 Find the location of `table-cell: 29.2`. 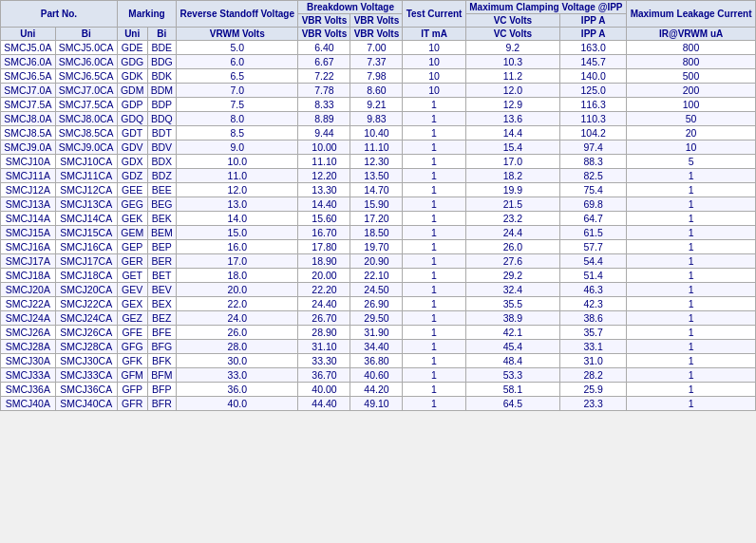

table-cell: 29.2 is located at coordinates (513, 275).